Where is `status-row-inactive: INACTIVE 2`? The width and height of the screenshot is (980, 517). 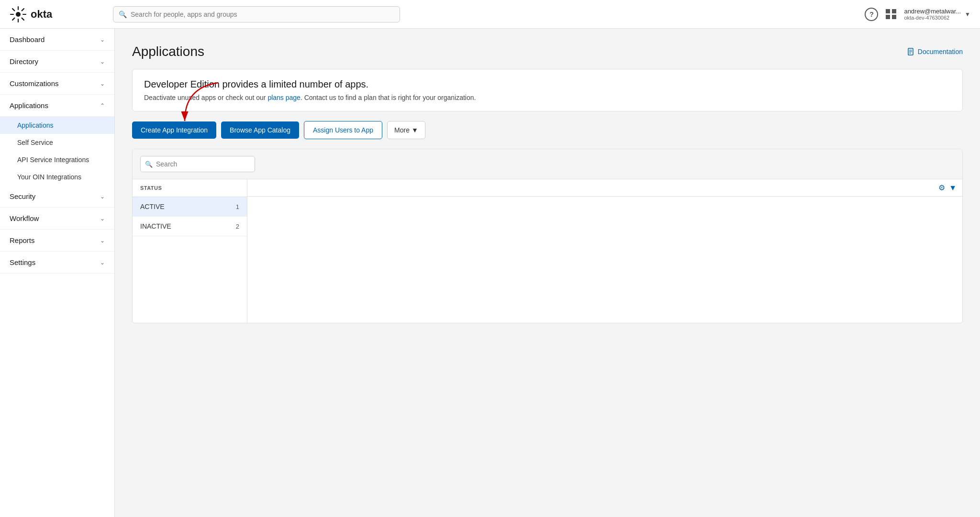
status-row-inactive: INACTIVE 2 is located at coordinates (189, 227).